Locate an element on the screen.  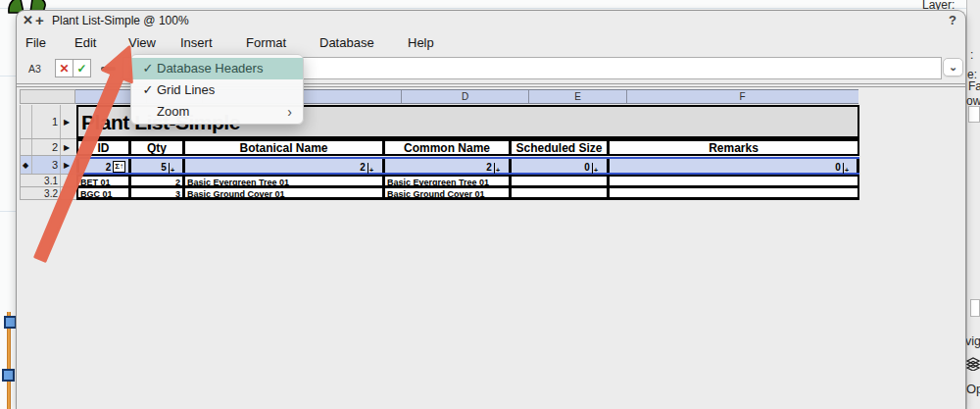
row-number: 1 is located at coordinates (45, 122).